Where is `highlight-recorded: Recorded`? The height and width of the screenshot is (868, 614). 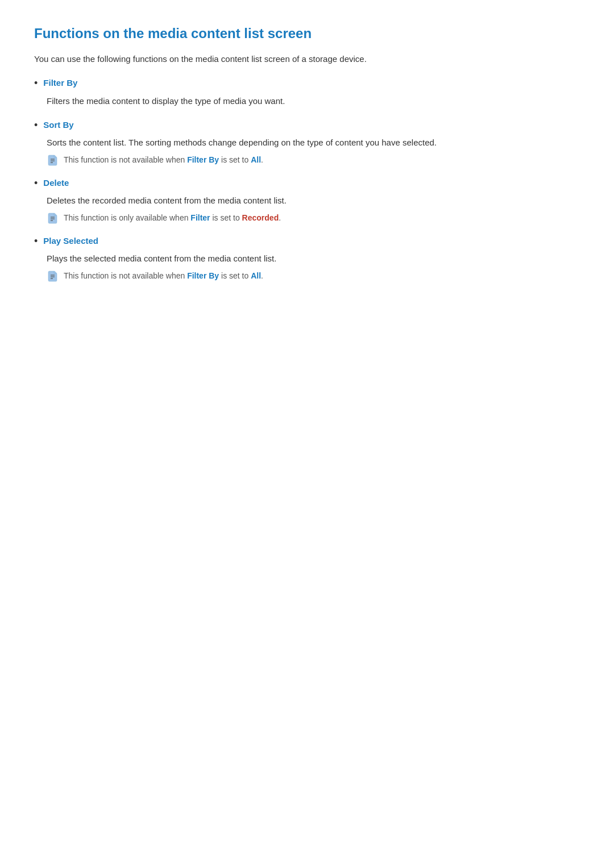 highlight-recorded: Recorded is located at coordinates (260, 218).